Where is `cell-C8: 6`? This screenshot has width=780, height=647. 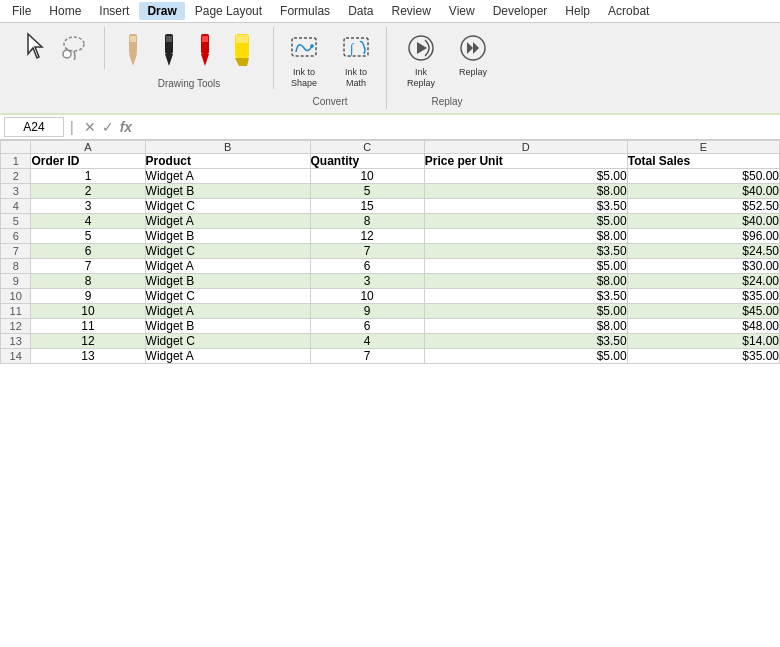
cell-C8: 6 is located at coordinates (367, 266).